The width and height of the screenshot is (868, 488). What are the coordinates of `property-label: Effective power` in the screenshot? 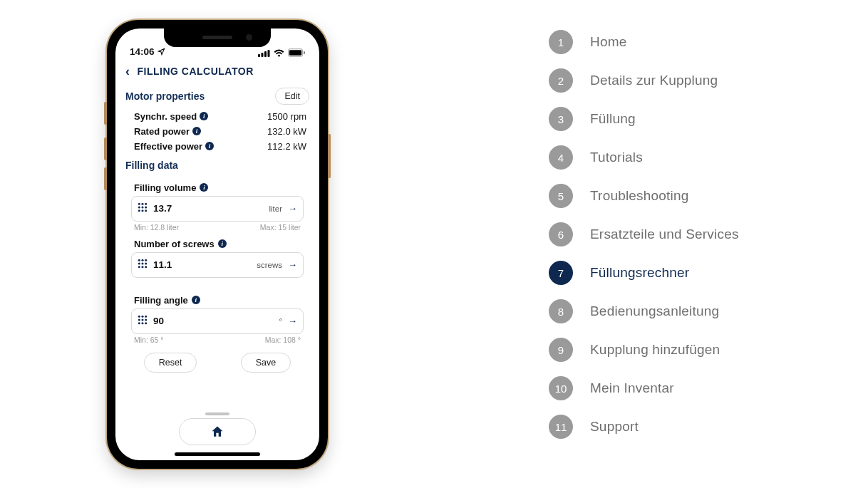 It's located at (168, 147).